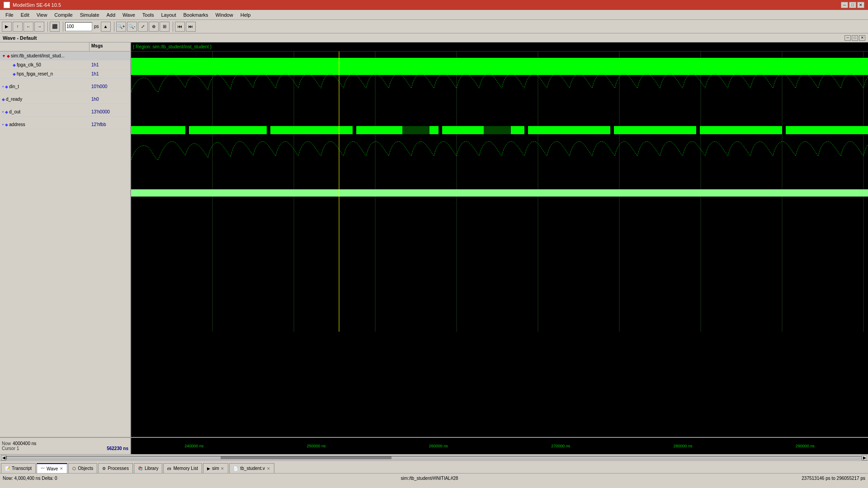 The width and height of the screenshot is (868, 488). Describe the element at coordinates (8, 56) in the screenshot. I see `group-icon: ◆` at that location.